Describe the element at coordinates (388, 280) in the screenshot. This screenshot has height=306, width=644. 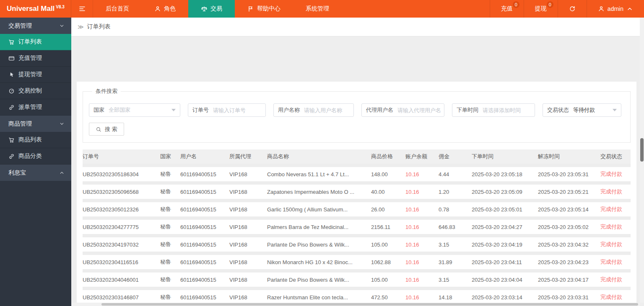
I see `cell-price: 105.00` at that location.